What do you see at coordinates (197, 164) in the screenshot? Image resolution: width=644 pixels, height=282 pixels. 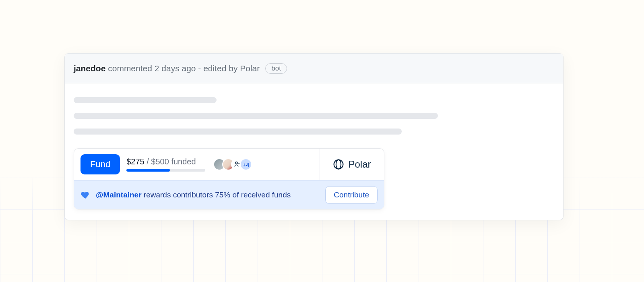 I see `funding-info: Fund $275 / $500 funded` at bounding box center [197, 164].